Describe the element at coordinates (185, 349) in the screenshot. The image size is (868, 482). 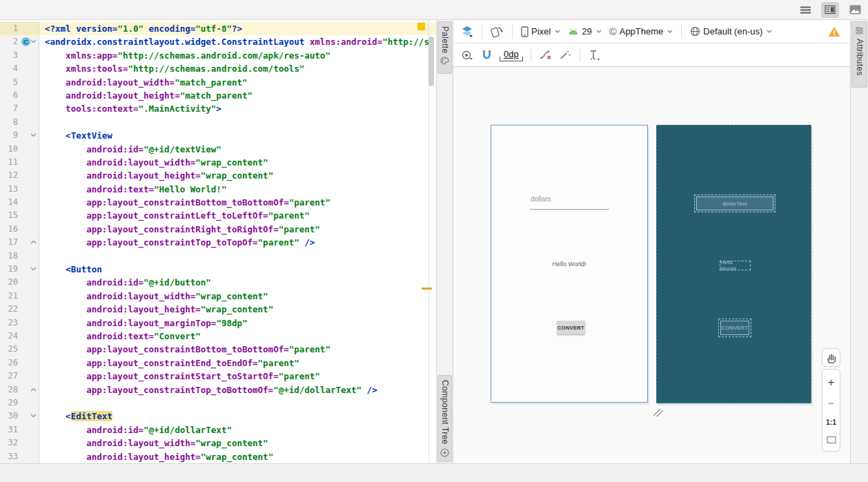
I see `code-text: app:layout_constraintBottom_toBottomOf="…` at that location.